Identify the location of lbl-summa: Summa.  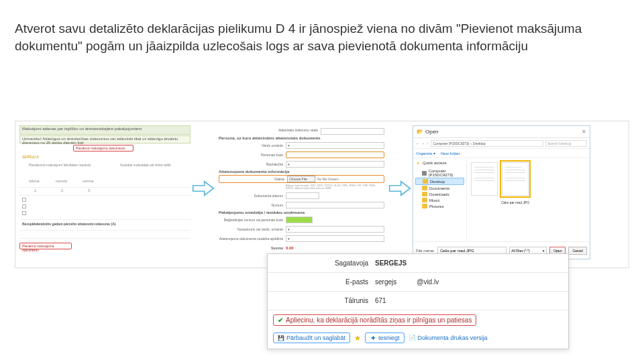
(252, 248).